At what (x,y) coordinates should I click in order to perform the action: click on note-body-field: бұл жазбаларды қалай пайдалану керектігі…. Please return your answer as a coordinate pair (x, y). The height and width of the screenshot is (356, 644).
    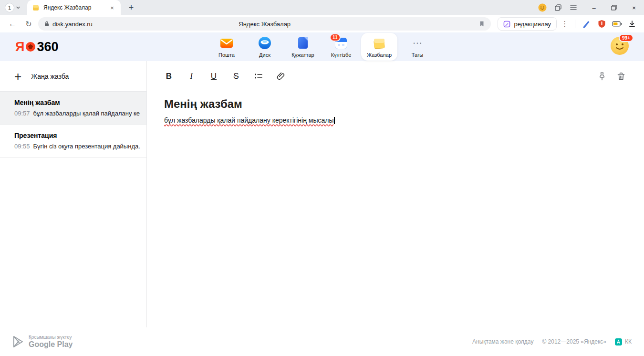
    Looking at the image, I should click on (395, 120).